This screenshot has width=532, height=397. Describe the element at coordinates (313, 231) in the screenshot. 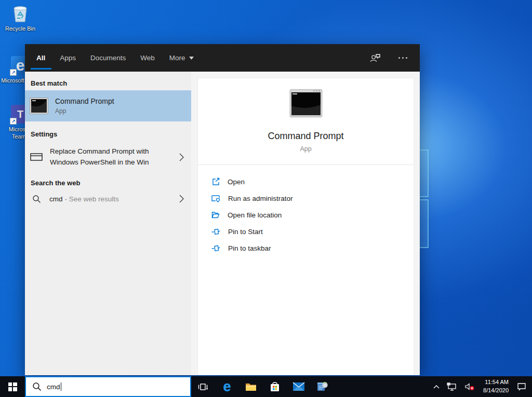

I see `action-pin-to-start: Pin to Start` at that location.